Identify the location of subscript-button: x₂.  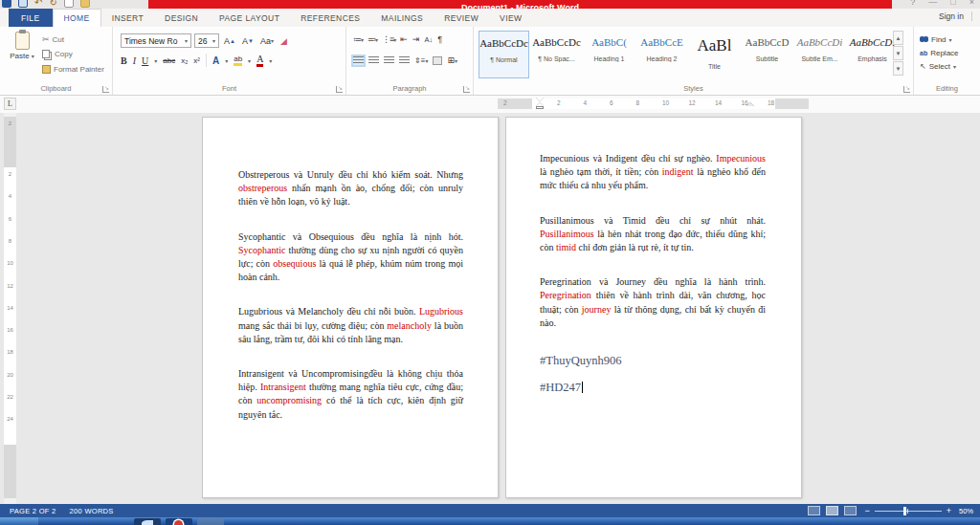
(184, 61).